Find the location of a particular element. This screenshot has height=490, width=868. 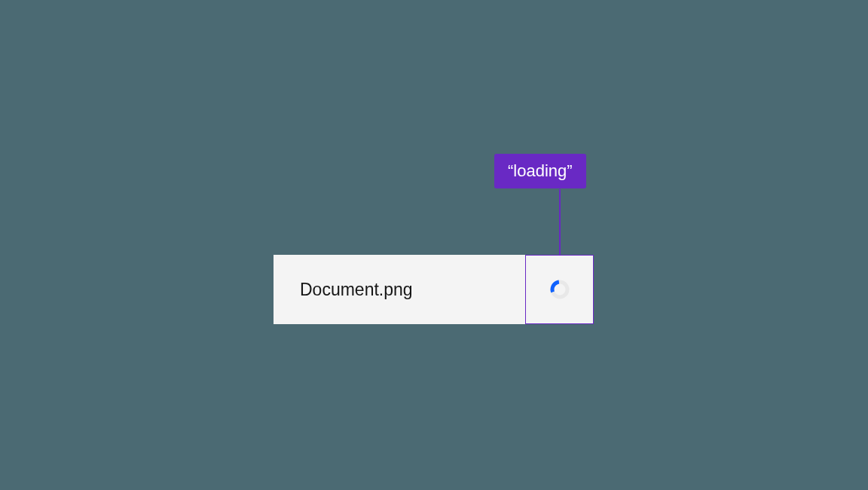

callout-label: “loading” is located at coordinates (540, 171).